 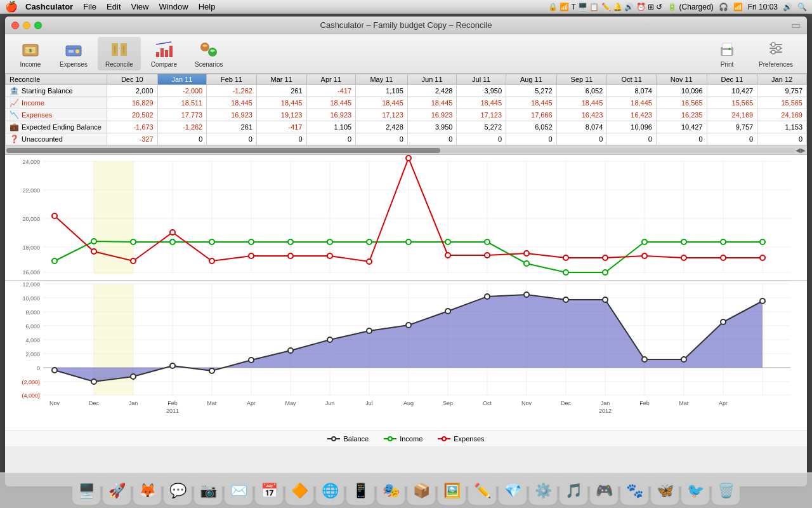 I want to click on svg-text: Nov, so click(x=55, y=403).